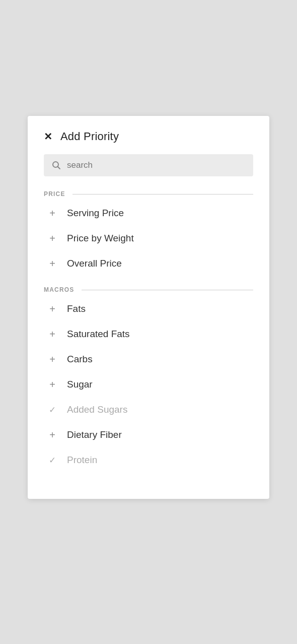  I want to click on close-icon: ✕, so click(48, 137).